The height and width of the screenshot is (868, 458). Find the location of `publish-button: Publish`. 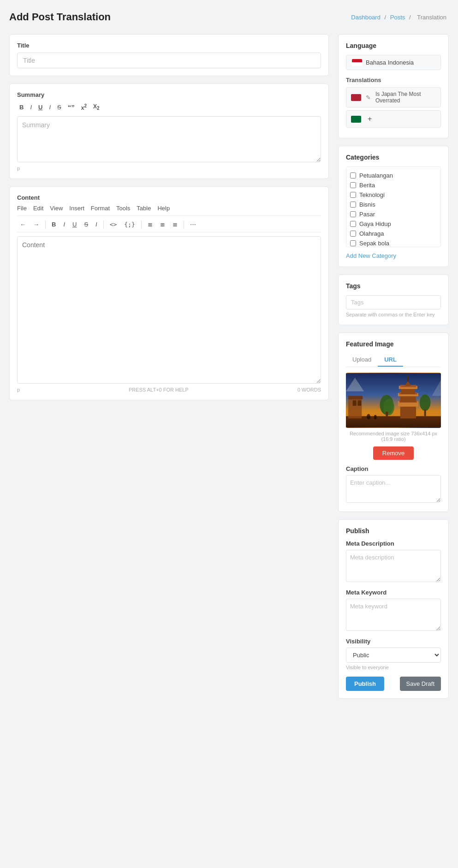

publish-button: Publish is located at coordinates (365, 684).